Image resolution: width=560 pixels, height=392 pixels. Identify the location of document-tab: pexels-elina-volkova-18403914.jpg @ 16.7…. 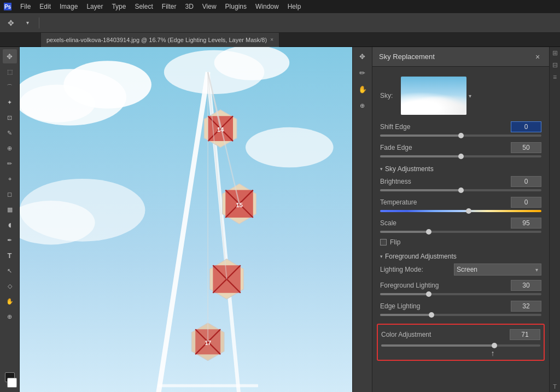
(160, 40).